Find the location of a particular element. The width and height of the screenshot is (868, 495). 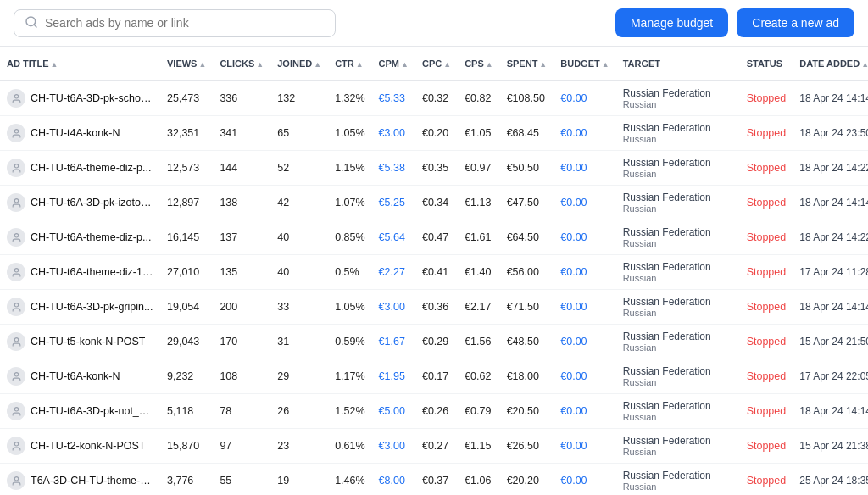

cell-cps: €0.82 is located at coordinates (479, 98).